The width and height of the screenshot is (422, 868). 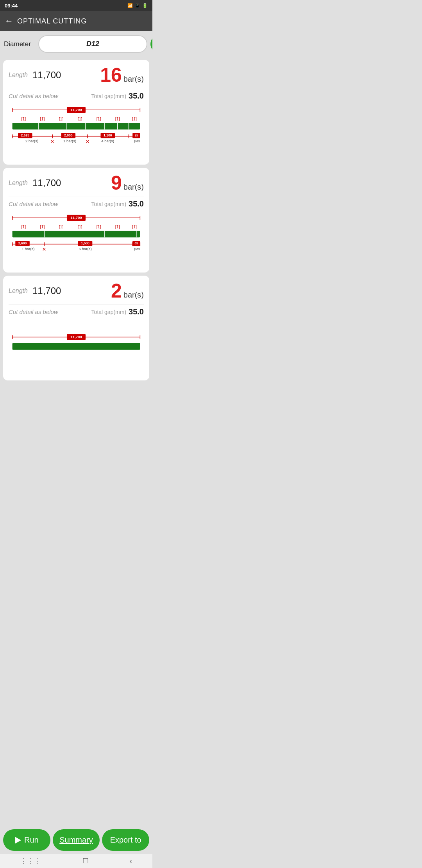 What do you see at coordinates (152, 44) in the screenshot?
I see `source-button: Source` at bounding box center [152, 44].